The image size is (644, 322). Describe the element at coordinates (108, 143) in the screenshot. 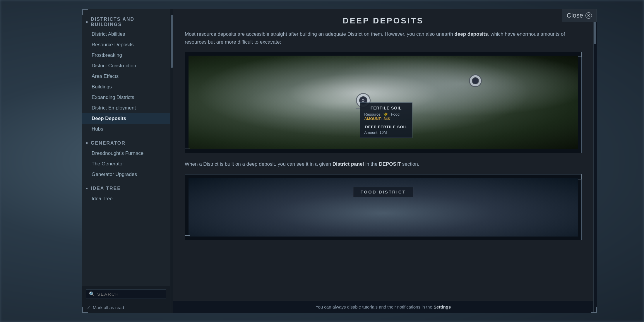

I see `section-label-generator: GENERATOR` at that location.